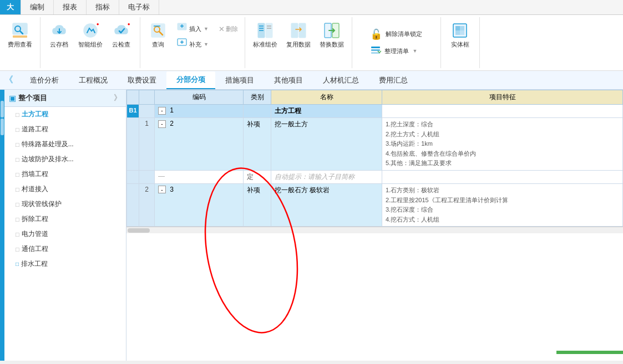  Describe the element at coordinates (65, 204) in the screenshot. I see `sidebar-item-pipeline: □ 现状管线保护` at that location.